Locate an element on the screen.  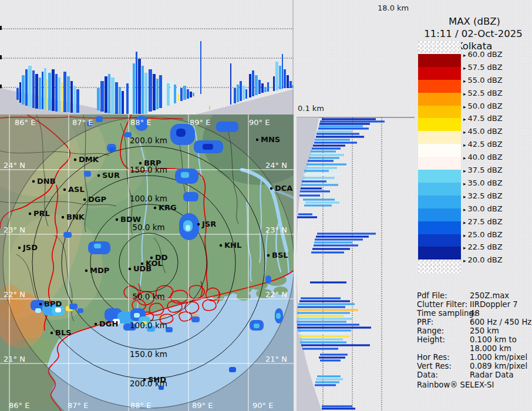
meta-value: 250 km is located at coordinates (484, 331).